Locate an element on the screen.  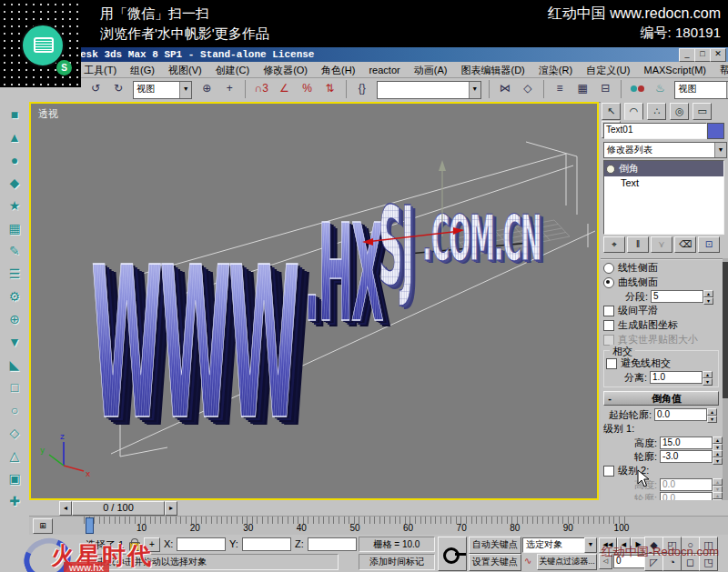
level1-height-input: 15.0 is located at coordinates (686, 443).